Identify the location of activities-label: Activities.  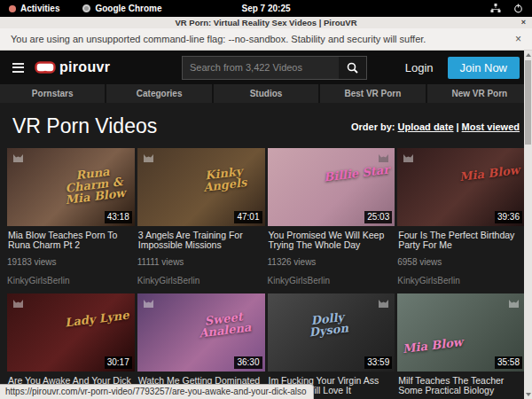
(40, 9).